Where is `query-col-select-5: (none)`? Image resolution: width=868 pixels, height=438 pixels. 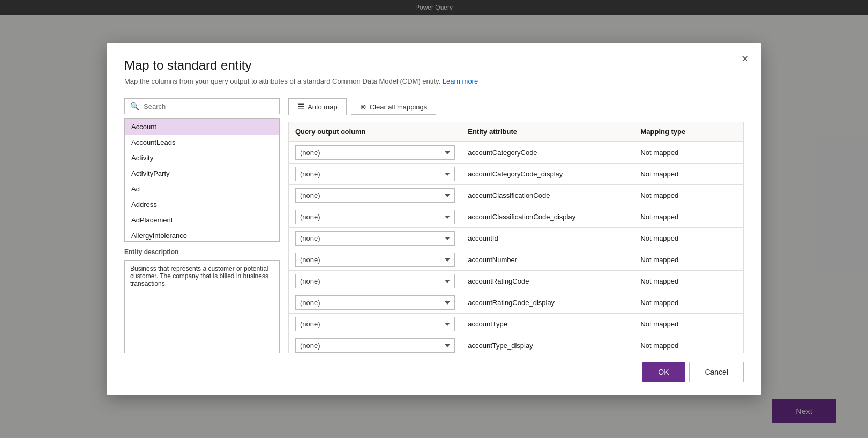 query-col-select-5: (none) is located at coordinates (375, 238).